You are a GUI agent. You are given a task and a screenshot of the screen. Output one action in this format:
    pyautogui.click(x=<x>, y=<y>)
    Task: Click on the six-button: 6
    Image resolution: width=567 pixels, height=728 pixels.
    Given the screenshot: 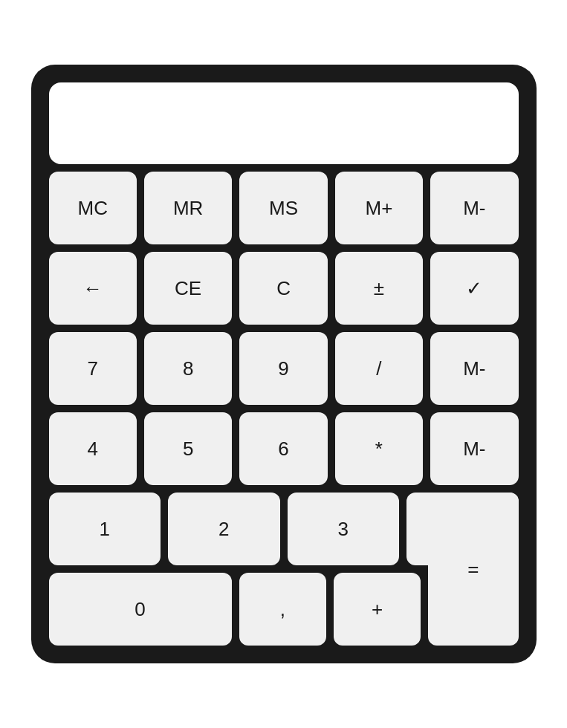 What is the action you would take?
    pyautogui.click(x=283, y=449)
    